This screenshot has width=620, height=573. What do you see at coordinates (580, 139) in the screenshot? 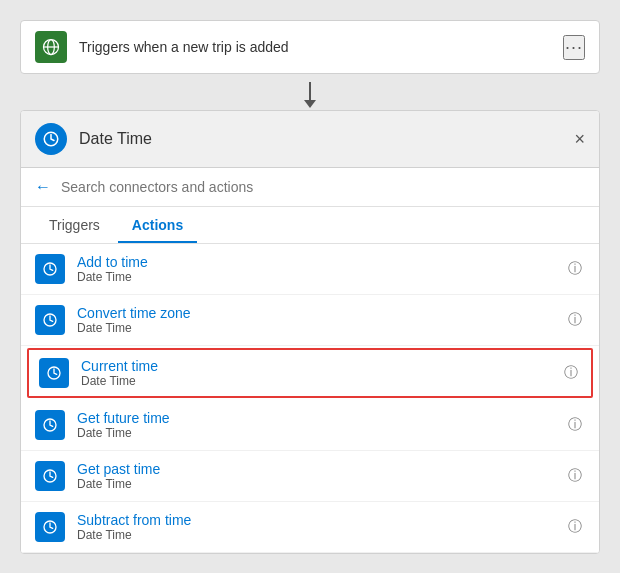
I see `panel-close-button: ×` at bounding box center [580, 139].